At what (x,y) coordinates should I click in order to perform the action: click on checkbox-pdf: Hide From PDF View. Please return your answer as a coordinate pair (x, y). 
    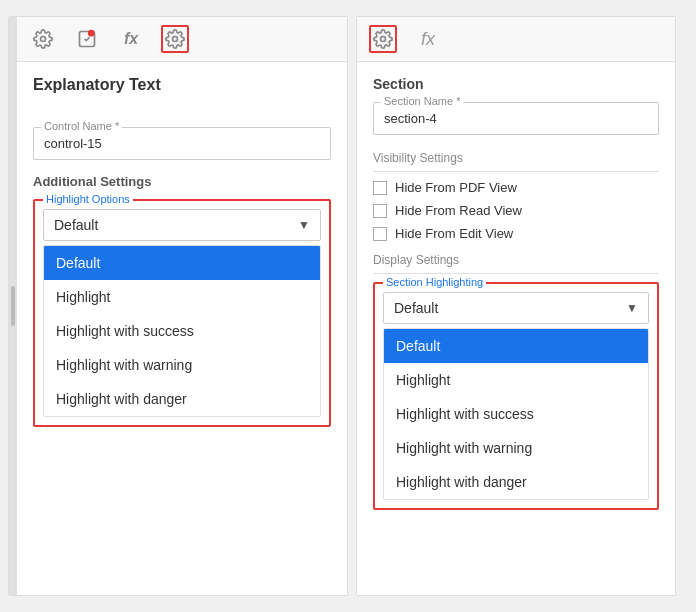
    Looking at the image, I should click on (516, 188).